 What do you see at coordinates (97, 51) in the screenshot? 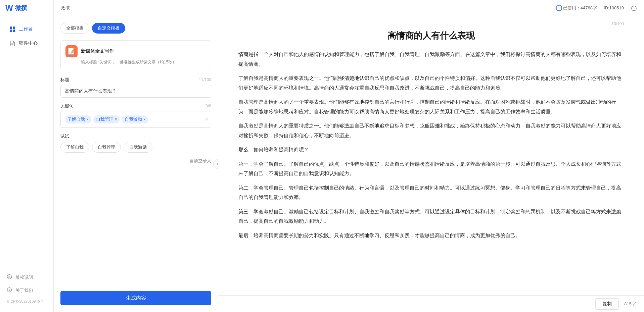
I see `template-title: 新媒体全文写作` at bounding box center [97, 51].